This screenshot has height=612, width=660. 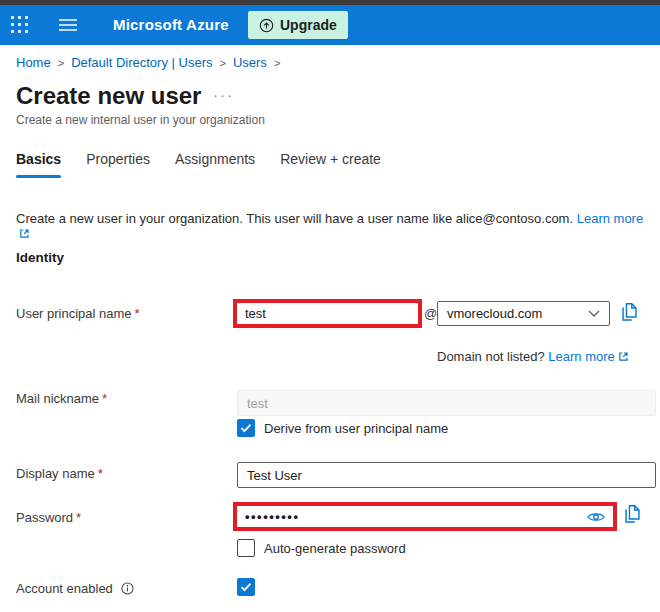 I want to click on account-enabled-checkbox-row, so click(x=246, y=587).